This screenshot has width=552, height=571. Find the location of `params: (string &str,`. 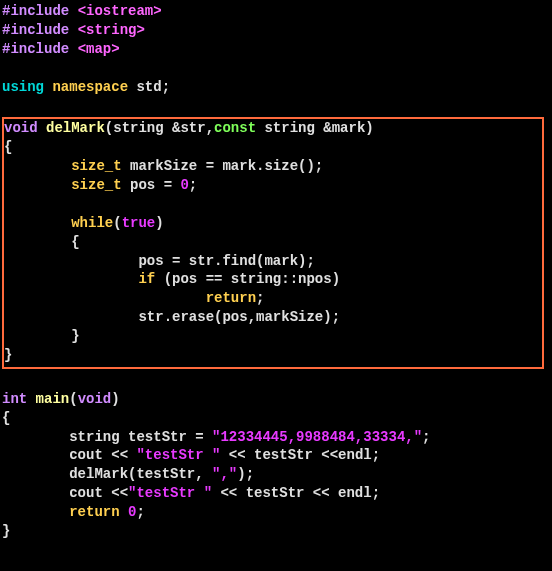

params: (string &str, is located at coordinates (160, 128).